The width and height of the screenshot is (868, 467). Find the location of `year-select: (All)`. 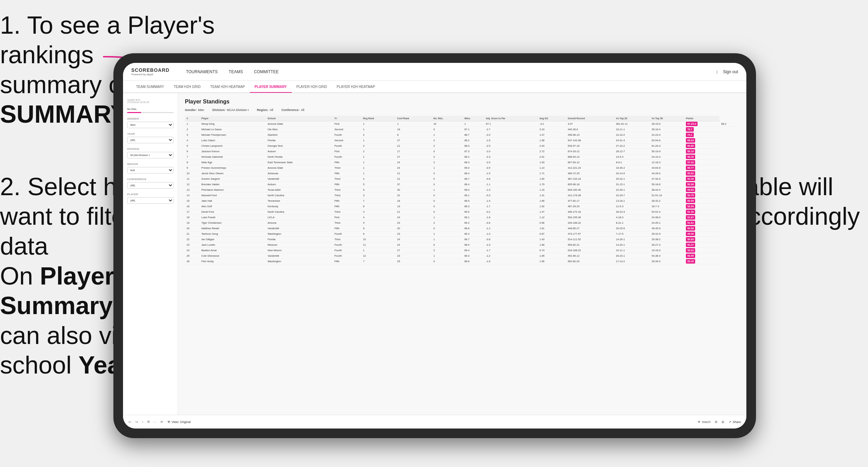

year-select: (All) is located at coordinates (151, 140).